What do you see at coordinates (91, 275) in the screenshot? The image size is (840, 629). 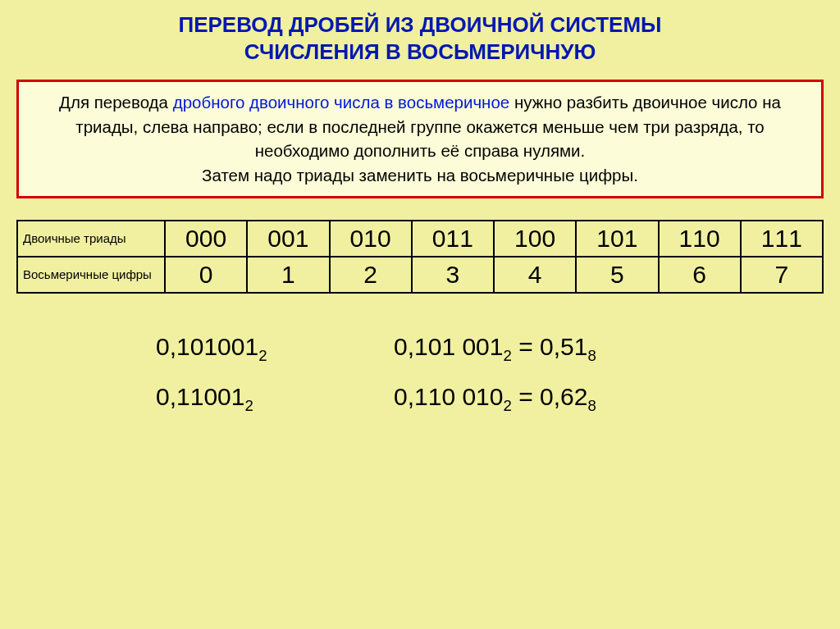 I see `row-label-digits: Восьмеричные цифры` at bounding box center [91, 275].